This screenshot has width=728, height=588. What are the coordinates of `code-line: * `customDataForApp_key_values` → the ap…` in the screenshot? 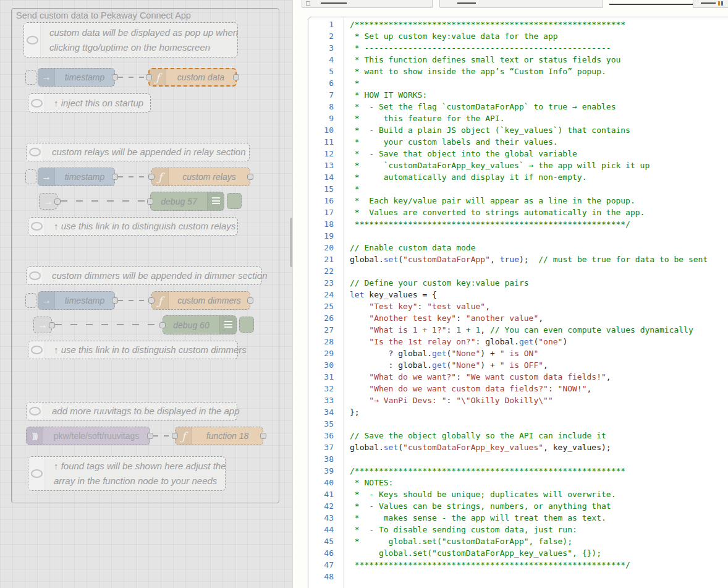 It's located at (539, 167).